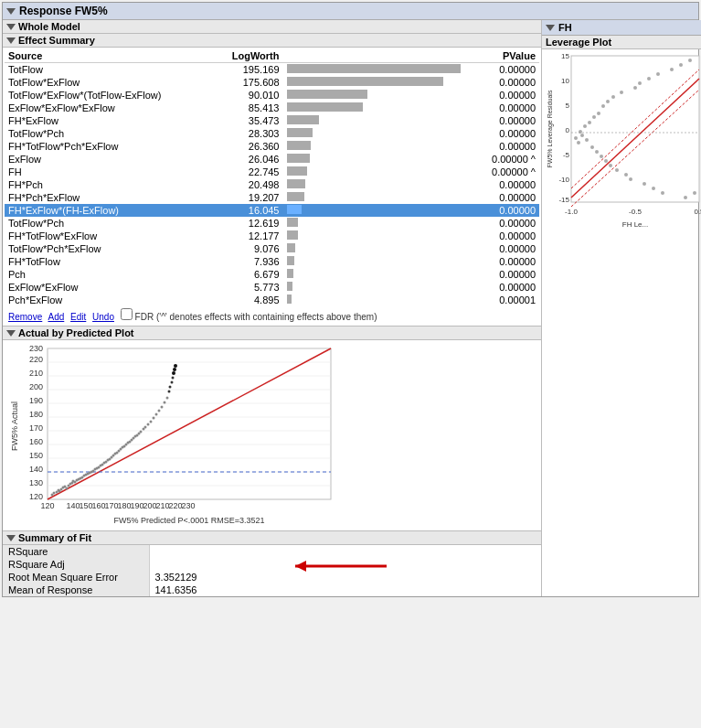 The width and height of the screenshot is (701, 728). Describe the element at coordinates (103, 316) in the screenshot. I see `undo-link: Undo` at that location.